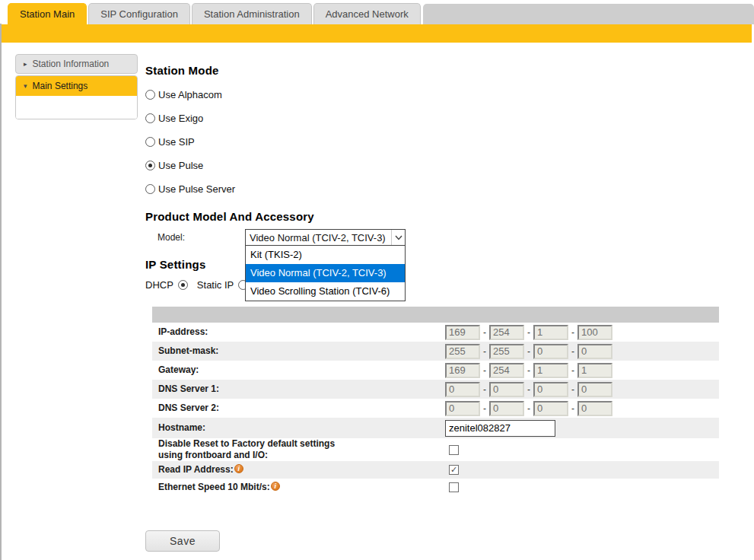  What do you see at coordinates (215, 285) in the screenshot?
I see `ip-mode-label-static-ip: Static IP` at bounding box center [215, 285].